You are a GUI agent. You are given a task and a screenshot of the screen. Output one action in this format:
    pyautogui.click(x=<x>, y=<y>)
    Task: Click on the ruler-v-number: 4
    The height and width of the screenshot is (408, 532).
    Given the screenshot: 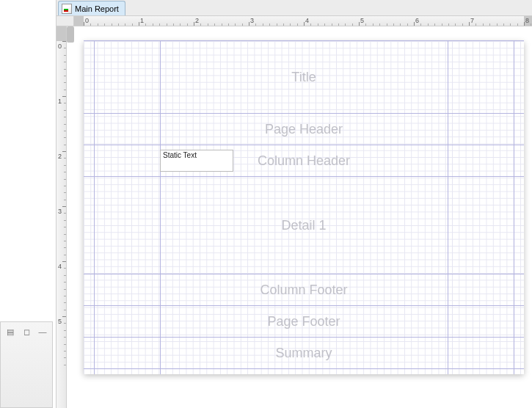 What is the action you would take?
    pyautogui.click(x=60, y=266)
    